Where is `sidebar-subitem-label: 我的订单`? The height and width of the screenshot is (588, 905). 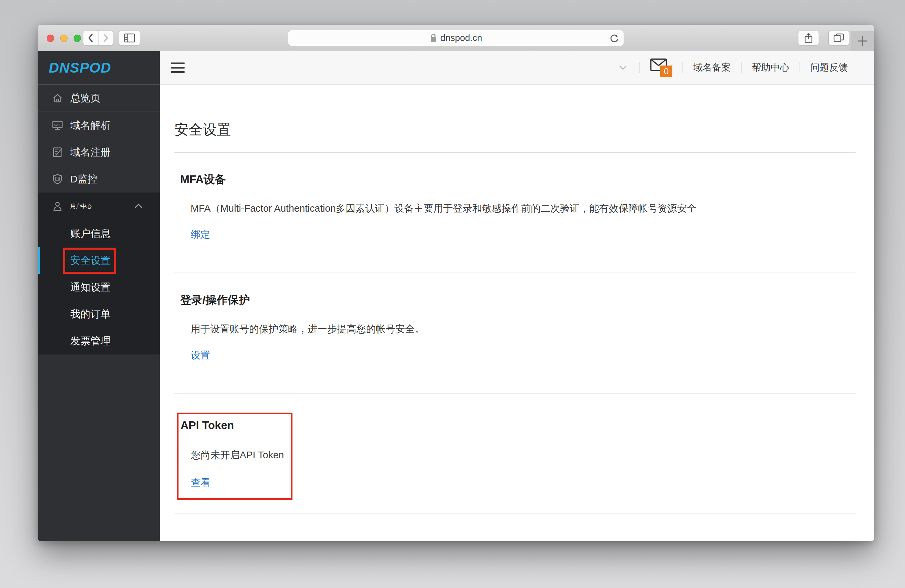
sidebar-subitem-label: 我的订单 is located at coordinates (90, 314).